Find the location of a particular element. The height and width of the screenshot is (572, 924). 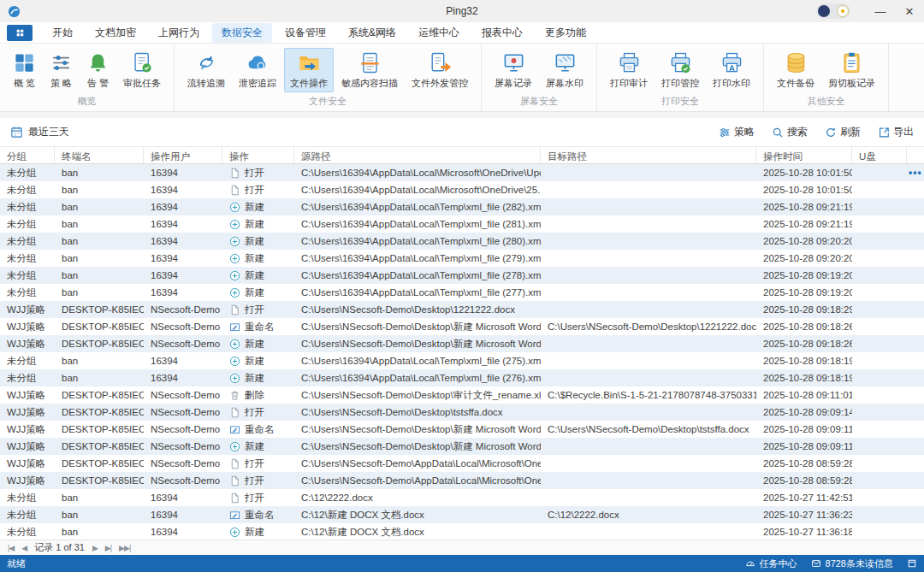

app-menu-button is located at coordinates (20, 32).